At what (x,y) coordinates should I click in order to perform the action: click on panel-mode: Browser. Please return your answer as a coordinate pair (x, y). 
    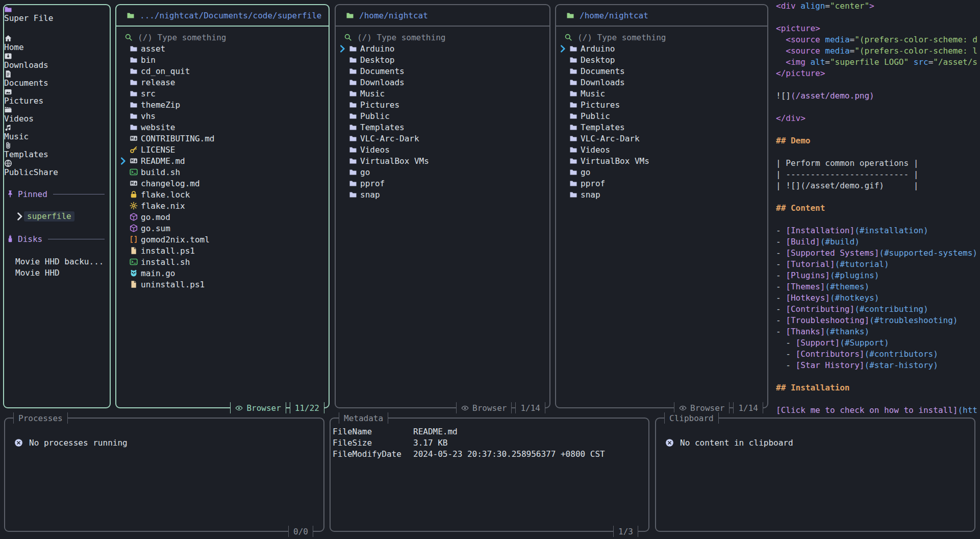
    Looking at the image, I should click on (258, 408).